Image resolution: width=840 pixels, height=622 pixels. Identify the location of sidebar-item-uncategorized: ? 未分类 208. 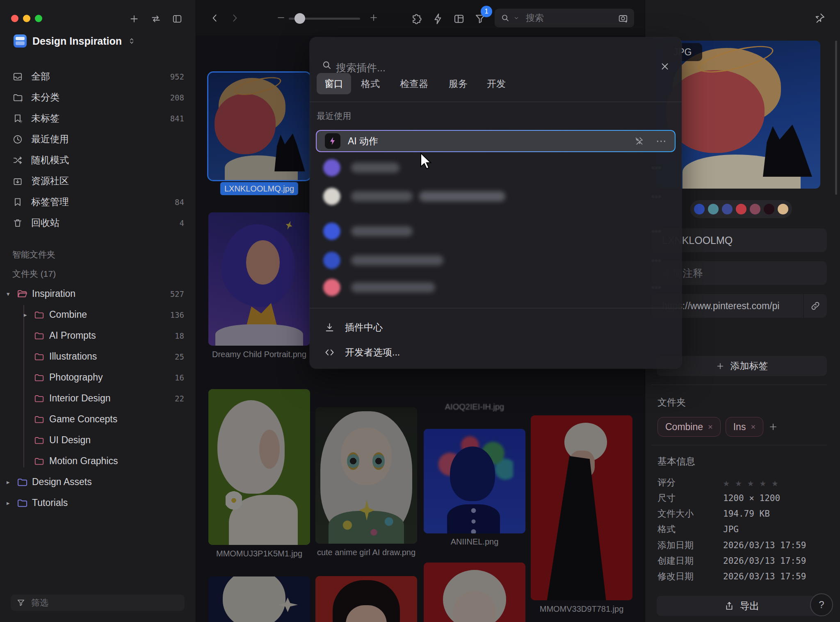
(98, 98).